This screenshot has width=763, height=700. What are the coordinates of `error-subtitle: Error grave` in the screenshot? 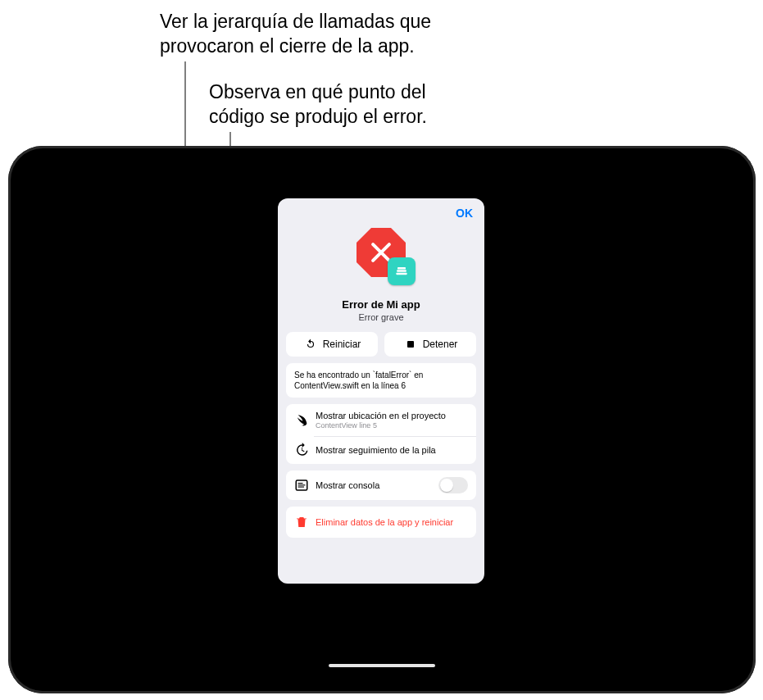 It's located at (380, 317).